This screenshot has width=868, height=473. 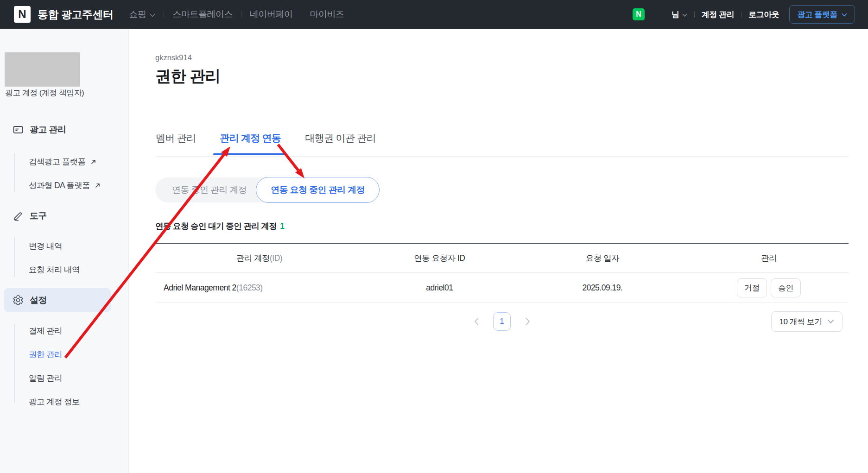 What do you see at coordinates (439, 258) in the screenshot?
I see `column-header-requester: 연동 요청자 ID` at bounding box center [439, 258].